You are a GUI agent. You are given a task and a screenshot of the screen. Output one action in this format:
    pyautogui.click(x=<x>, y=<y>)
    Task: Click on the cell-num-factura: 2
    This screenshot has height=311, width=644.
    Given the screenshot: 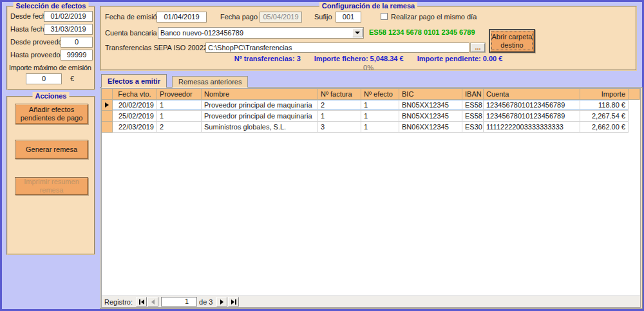 What is the action you would take?
    pyautogui.click(x=340, y=106)
    